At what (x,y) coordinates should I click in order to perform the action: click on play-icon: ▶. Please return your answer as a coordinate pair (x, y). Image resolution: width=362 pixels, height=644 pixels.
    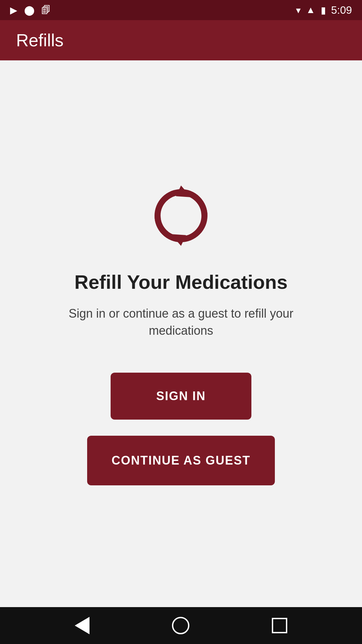
    Looking at the image, I should click on (14, 10).